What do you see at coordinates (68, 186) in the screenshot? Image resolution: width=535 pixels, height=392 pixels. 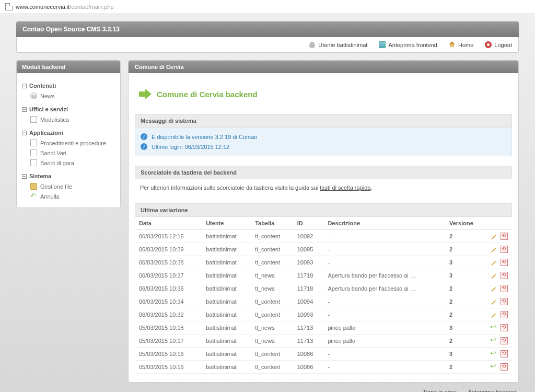 I see `sidebar-item: Gestione file` at bounding box center [68, 186].